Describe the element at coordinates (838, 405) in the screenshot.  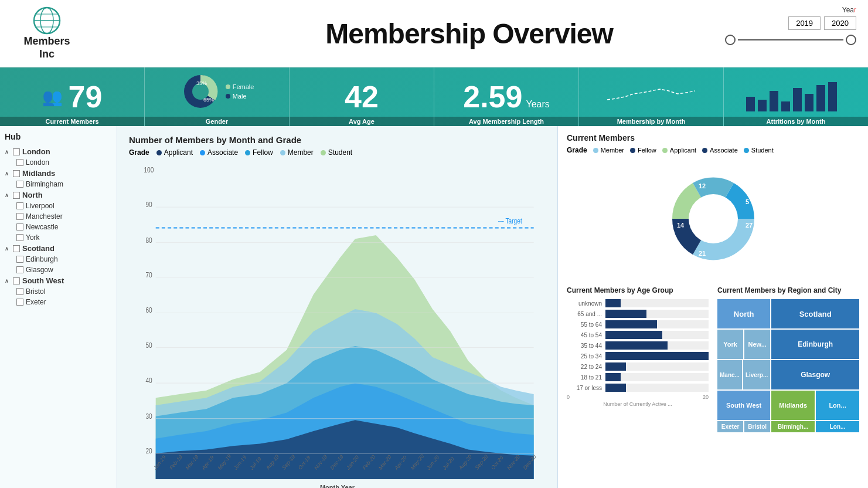
I see `tm-london-top: Lon...` at that location.